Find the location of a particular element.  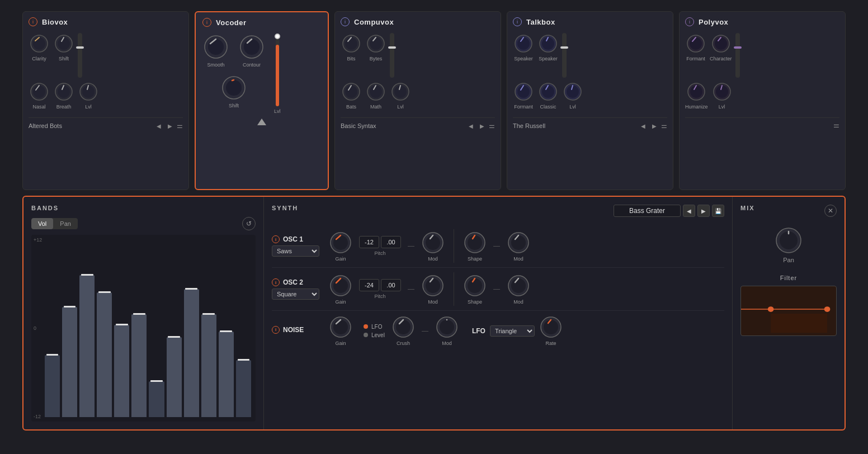

noise-crush-knob is located at coordinates (403, 327).